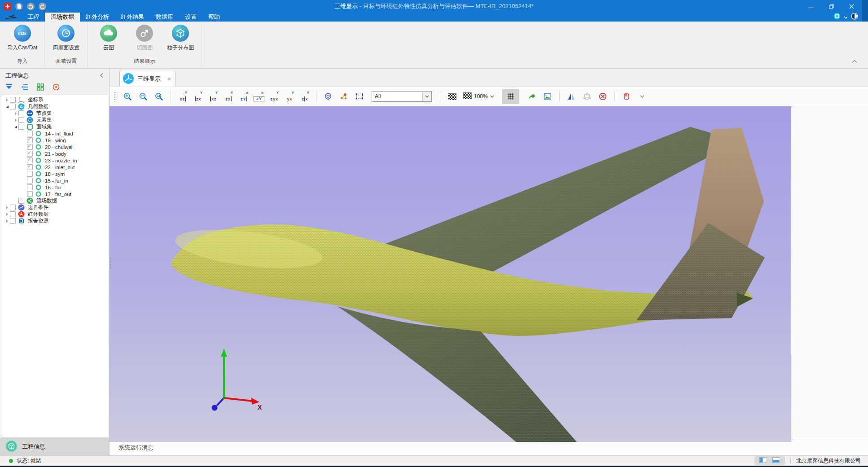 The height and width of the screenshot is (467, 868). I want to click on tree-item: 元素集, so click(55, 120).